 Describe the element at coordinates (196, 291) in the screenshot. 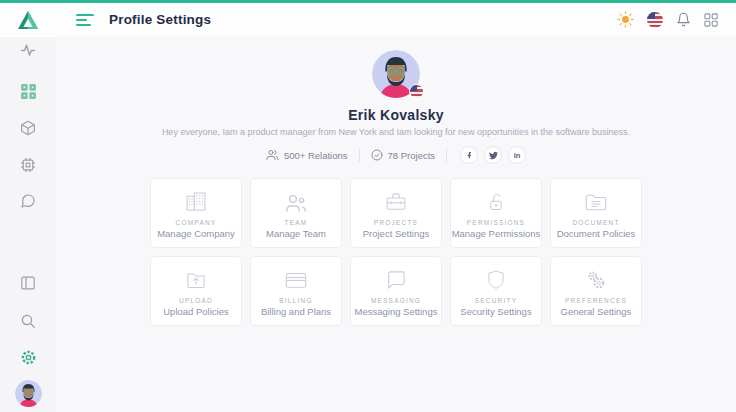

I see `card-upload-policies: UPLOAD Upload Policies` at that location.